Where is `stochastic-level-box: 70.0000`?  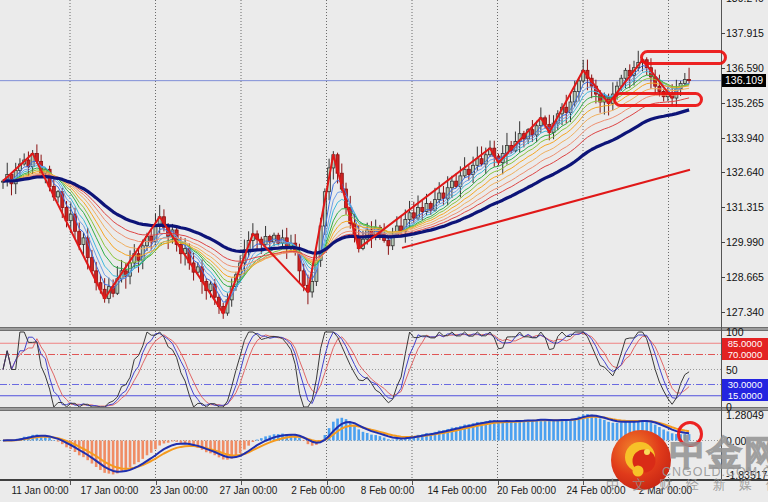 stochastic-level-box: 70.0000 is located at coordinates (745, 354).